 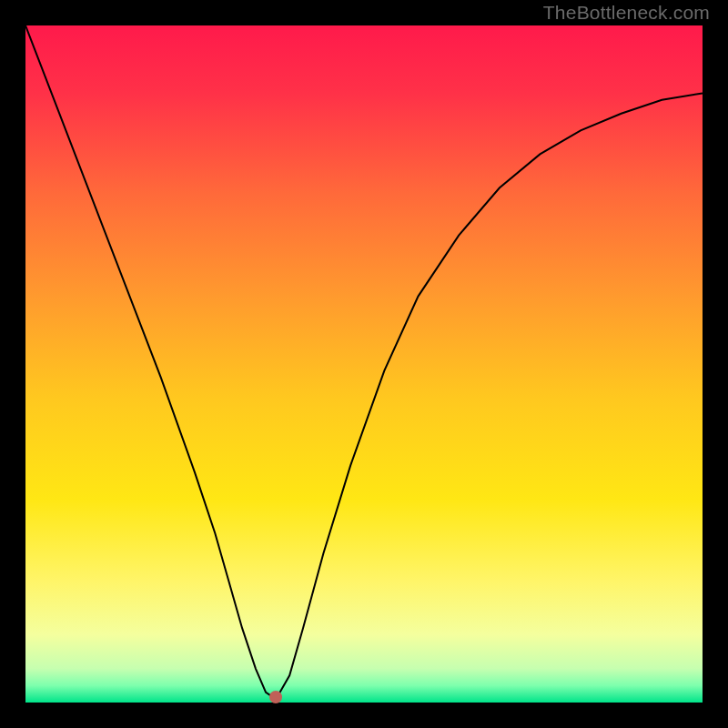 What do you see at coordinates (276, 697) in the screenshot?
I see `minimum-marker-dot` at bounding box center [276, 697].